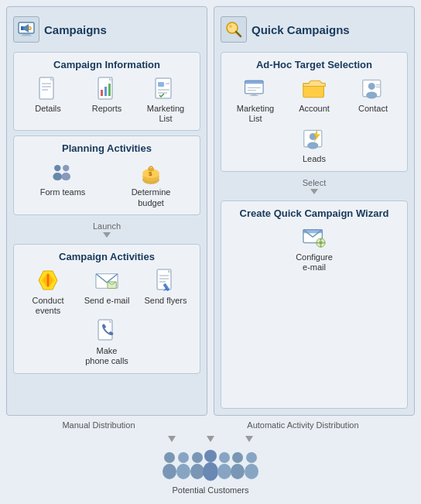 This screenshot has height=504, width=421. What do you see at coordinates (107, 91) in the screenshot?
I see `campaign-info-box: Campaign Information` at bounding box center [107, 91].